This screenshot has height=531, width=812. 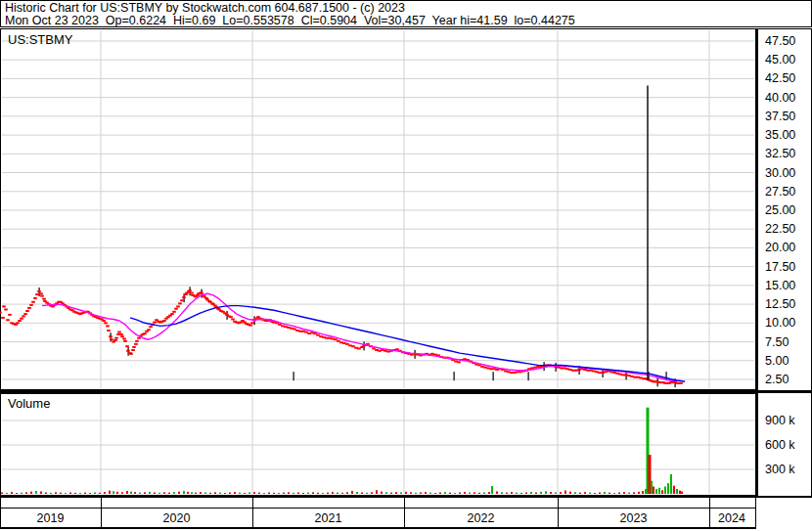 I want to click on price-tick-label: 27.50, so click(x=781, y=192).